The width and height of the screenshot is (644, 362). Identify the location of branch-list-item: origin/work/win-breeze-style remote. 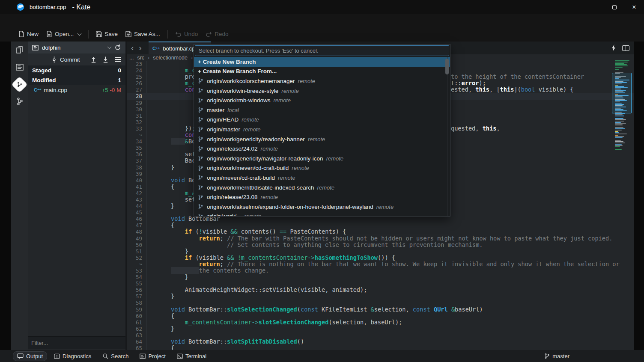
(322, 91).